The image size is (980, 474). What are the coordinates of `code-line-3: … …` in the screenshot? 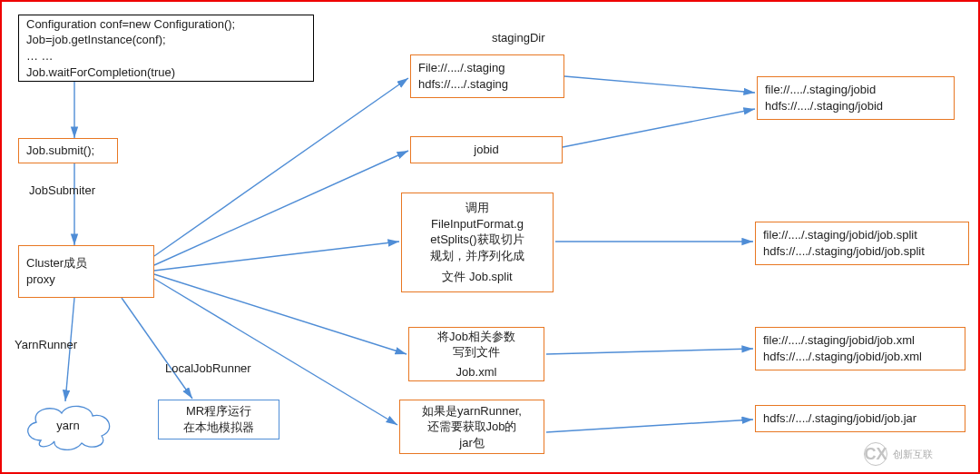 It's located at (166, 56).